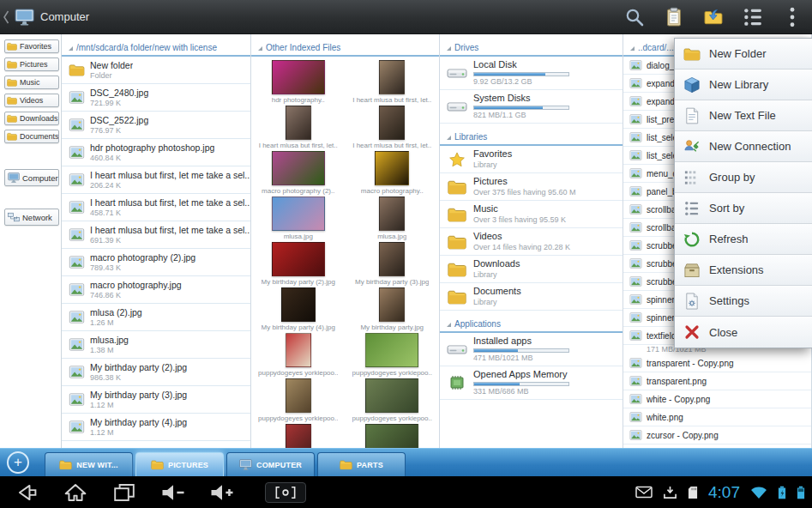 This screenshot has height=508, width=812. I want to click on file-row: My birthday party (3).jpg1.12 M, so click(156, 400).